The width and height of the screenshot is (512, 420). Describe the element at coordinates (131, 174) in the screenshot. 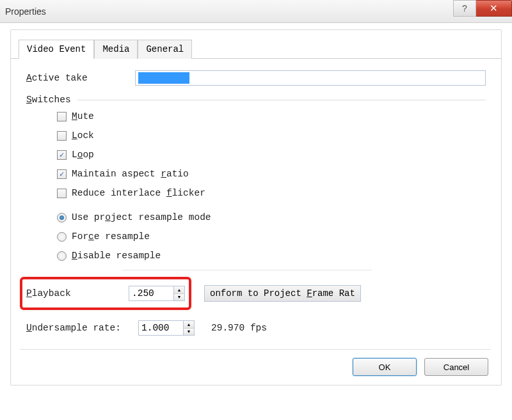

I see `checkbox-aspect-label: Maintain aspect ratio` at that location.